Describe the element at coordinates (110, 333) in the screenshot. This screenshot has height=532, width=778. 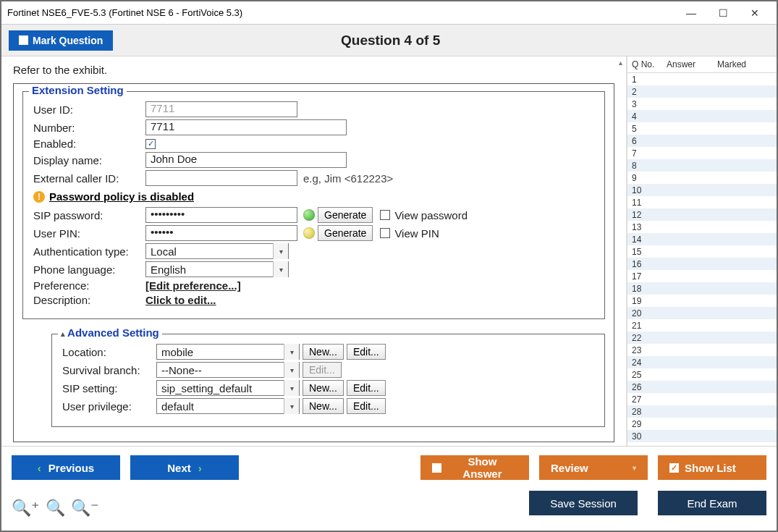
I see `legend: Advanced Setting` at that location.